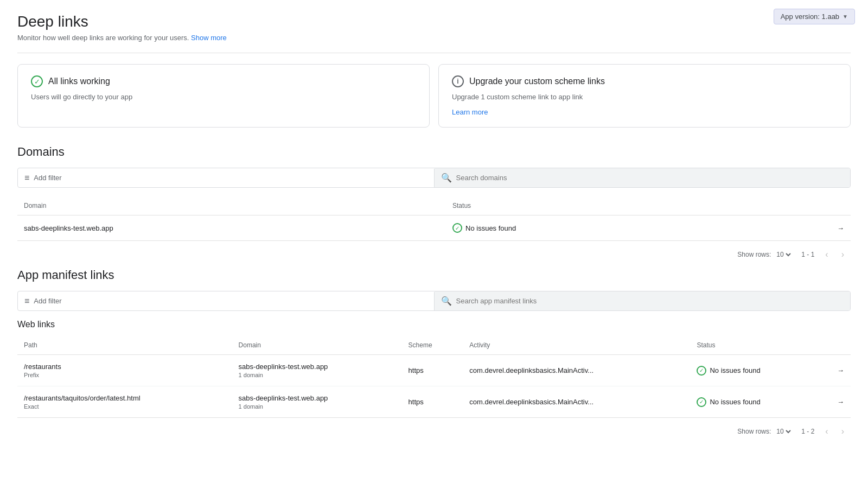 This screenshot has height=502, width=868. What do you see at coordinates (470, 112) in the screenshot?
I see `learn-more-link: Learn more` at bounding box center [470, 112].